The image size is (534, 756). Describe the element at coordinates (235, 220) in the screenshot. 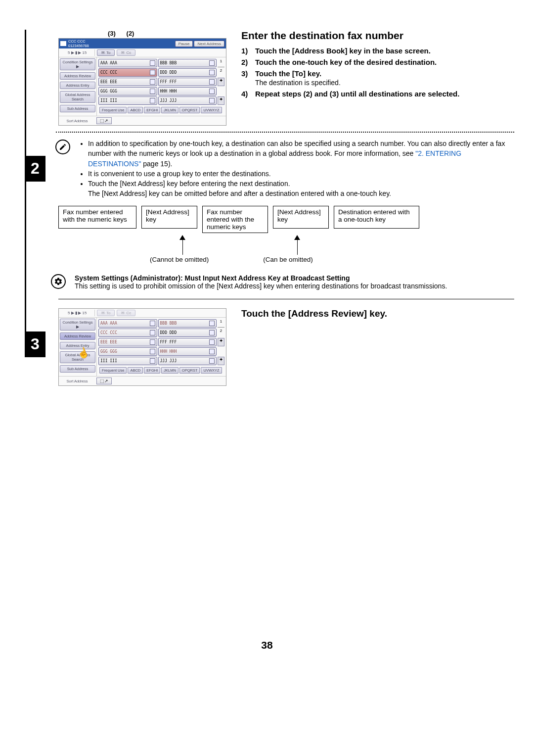

I see `flow-box-3: Fax number entered with the numeric keys` at that location.